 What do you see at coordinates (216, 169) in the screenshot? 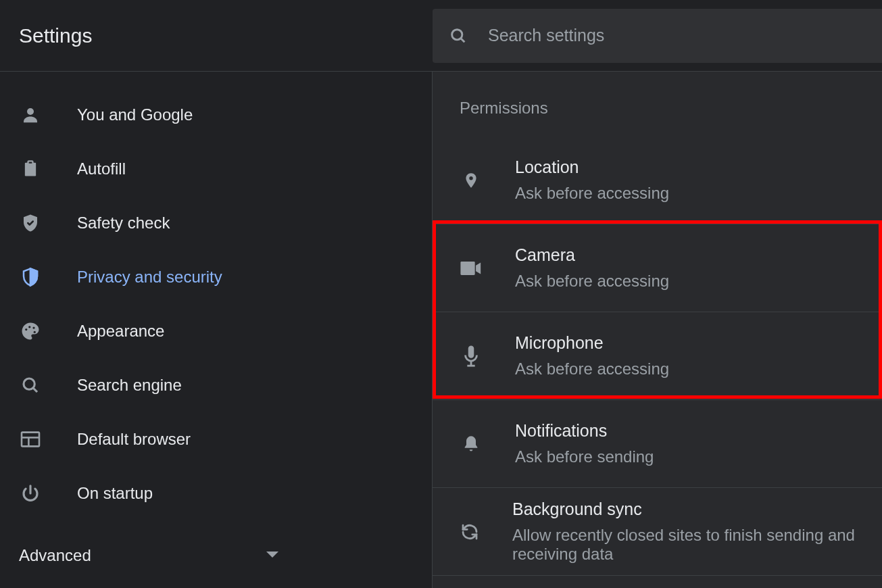
I see `sidebar-item-autofill: Autofill` at bounding box center [216, 169].